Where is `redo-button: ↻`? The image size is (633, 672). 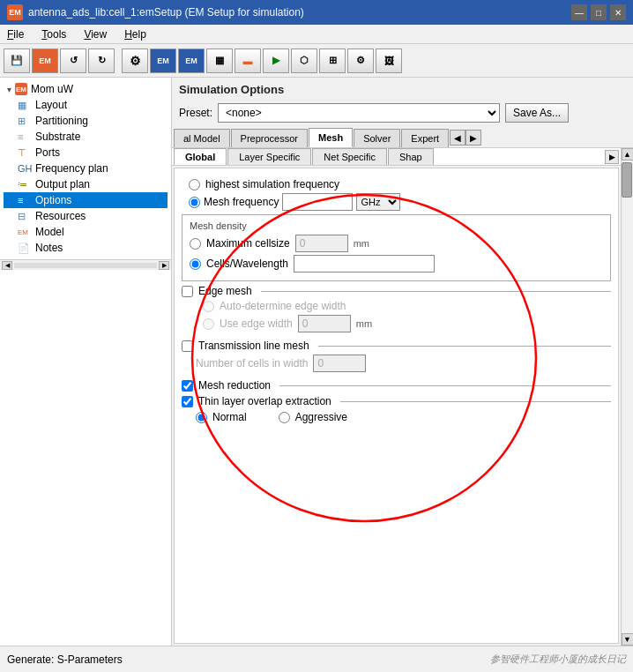 redo-button: ↻ is located at coordinates (101, 61).